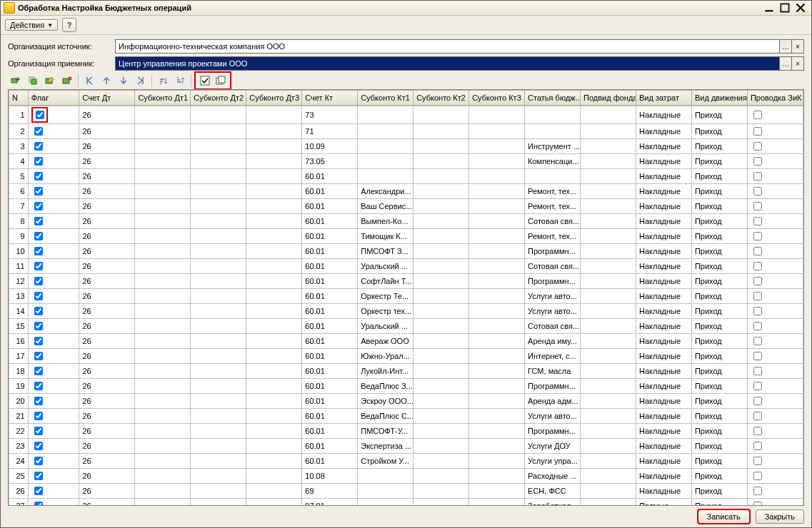 This screenshot has width=812, height=528. What do you see at coordinates (163, 98) in the screenshot?
I see `column-header: Субконто Дт1` at bounding box center [163, 98].